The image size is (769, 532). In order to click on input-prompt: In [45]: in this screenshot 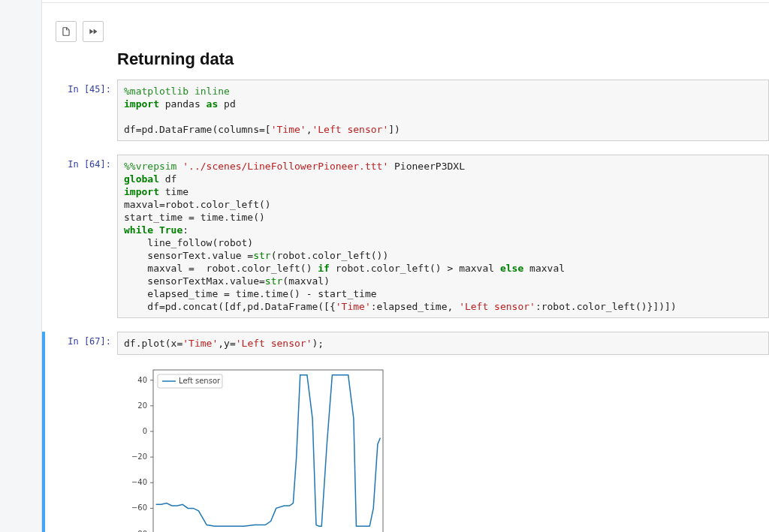, I will do `click(83, 87)`.